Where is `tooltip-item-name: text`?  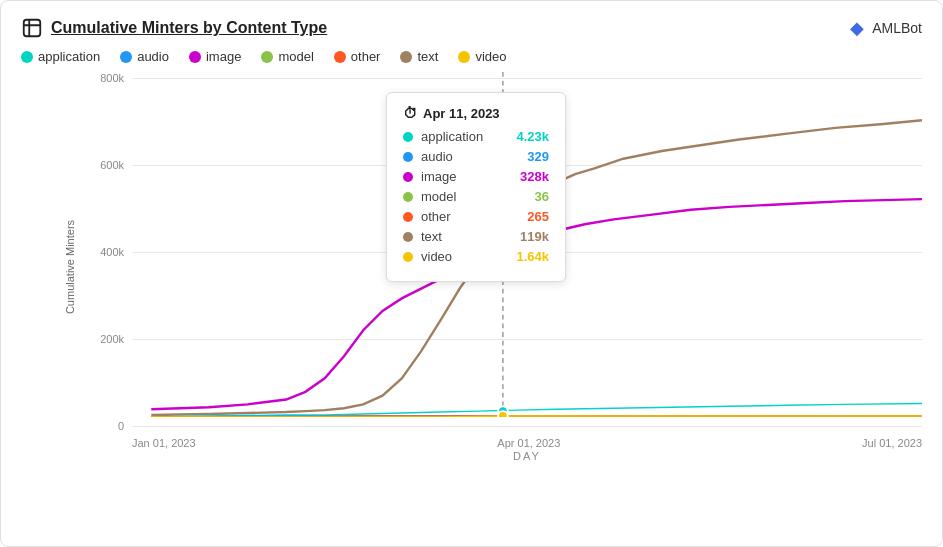
tooltip-item-name: text is located at coordinates (466, 236).